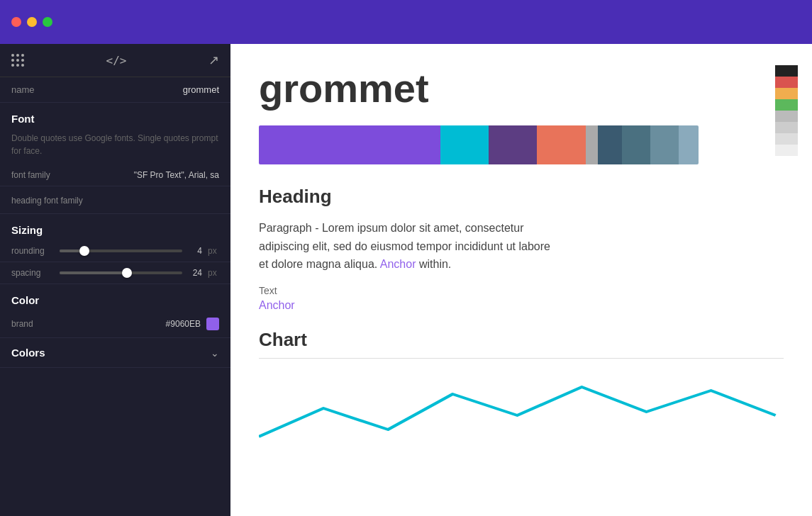 Image resolution: width=812 pixels, height=516 pixels. I want to click on anchor-standalone: Anchor, so click(521, 305).